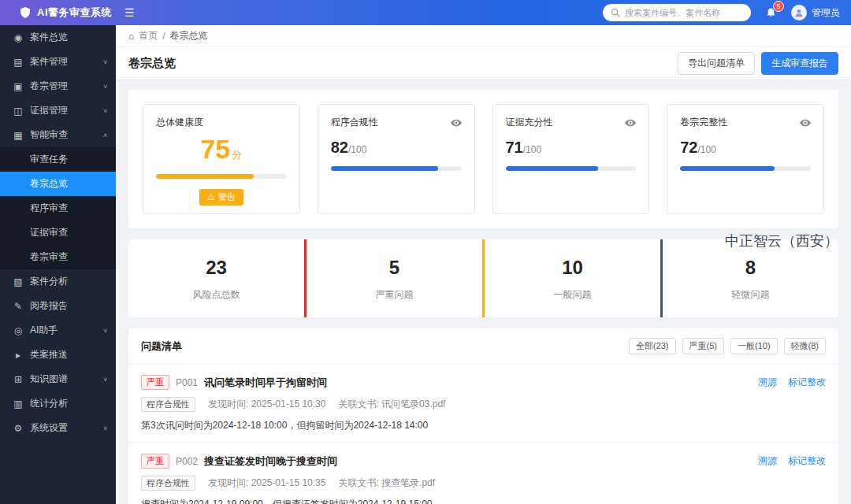  Describe the element at coordinates (18, 135) in the screenshot. I see `review-icon: ▦` at that location.